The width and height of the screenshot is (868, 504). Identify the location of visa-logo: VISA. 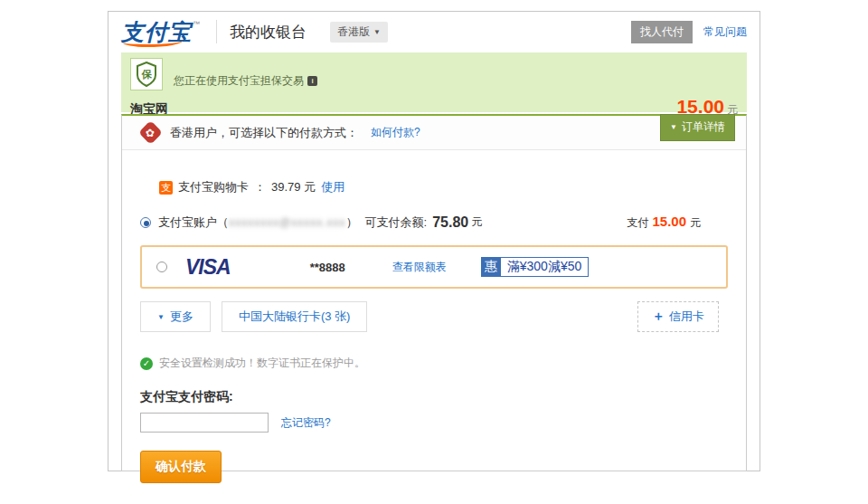
(208, 268).